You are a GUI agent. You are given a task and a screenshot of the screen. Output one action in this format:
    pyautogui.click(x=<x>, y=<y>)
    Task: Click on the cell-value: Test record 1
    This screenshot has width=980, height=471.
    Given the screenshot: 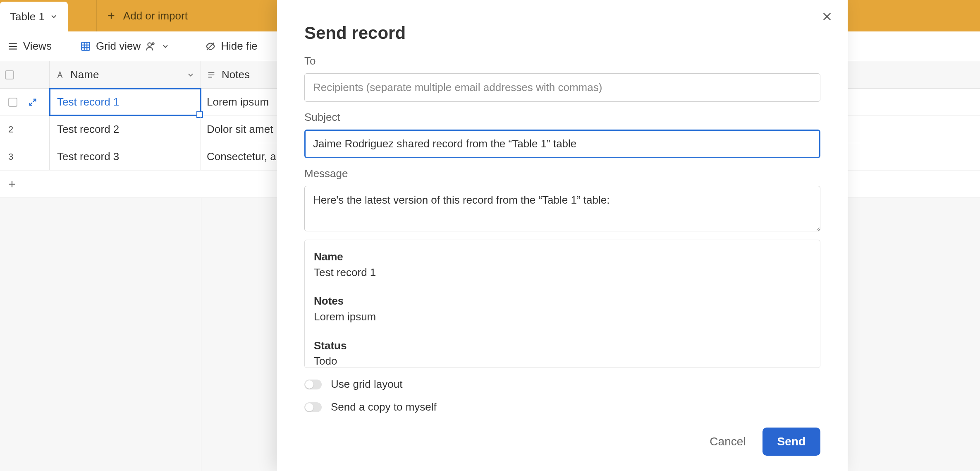 What is the action you would take?
    pyautogui.click(x=88, y=102)
    